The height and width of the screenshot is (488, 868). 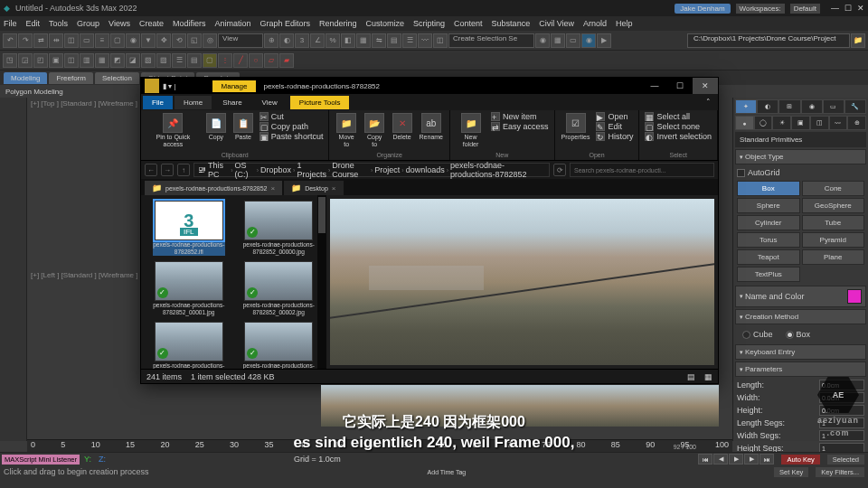 I want to click on explorer-titlebar: ▮ ▾ | Manage pexels-rodnae-productions-8…, so click(x=429, y=86).